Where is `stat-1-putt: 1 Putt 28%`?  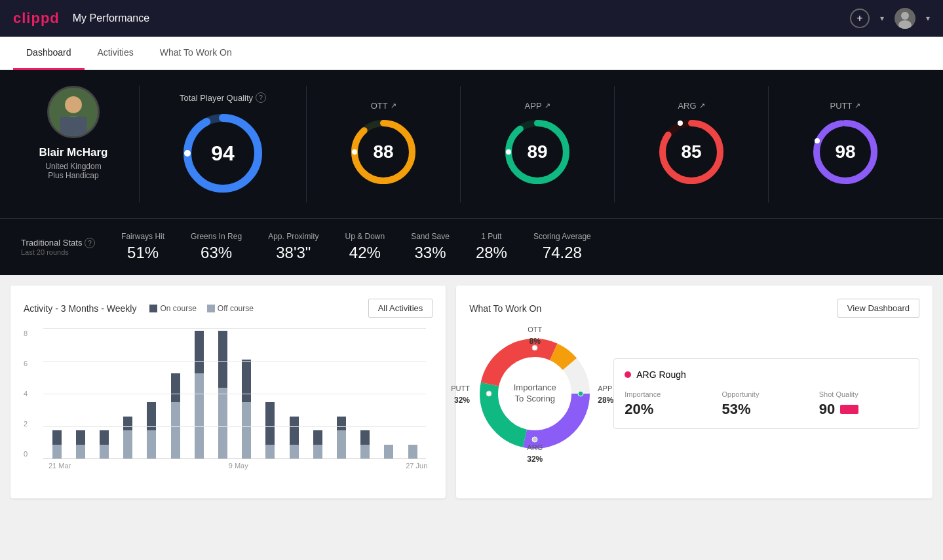
stat-1-putt: 1 Putt 28% is located at coordinates (491, 247).